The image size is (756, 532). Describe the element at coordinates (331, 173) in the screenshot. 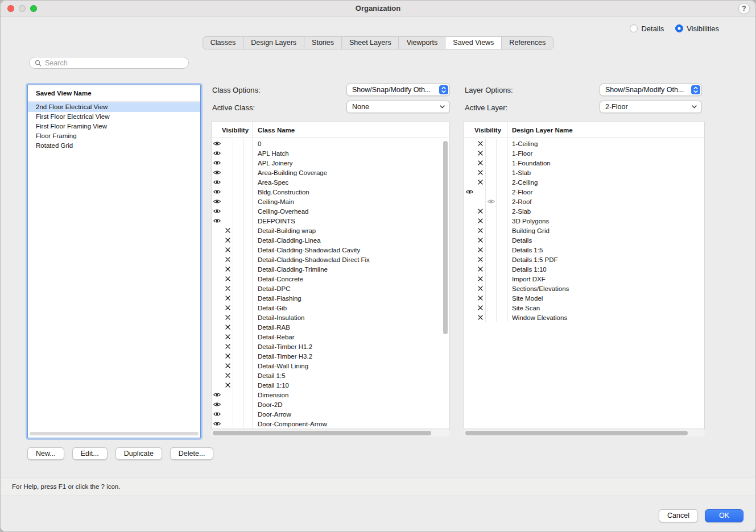

I see `table-row: Area-Building Coverage` at that location.